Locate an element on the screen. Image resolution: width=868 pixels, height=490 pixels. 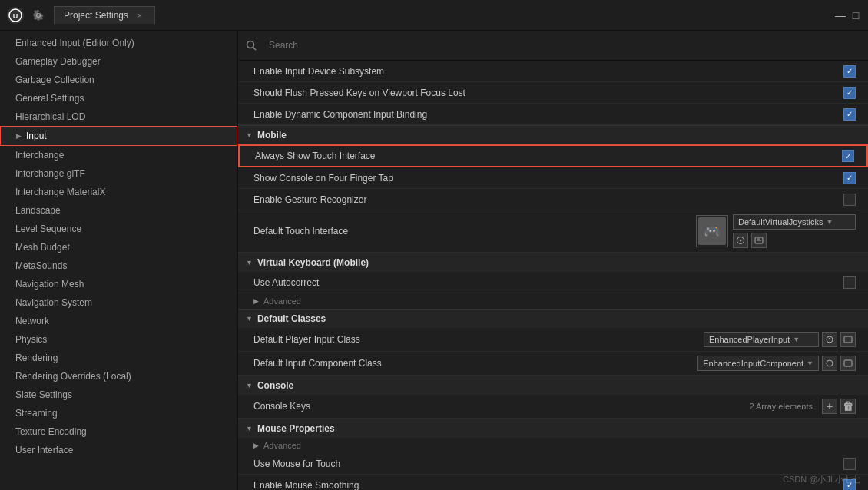
use-mouse-for-touch-checkbox is located at coordinates (850, 464).